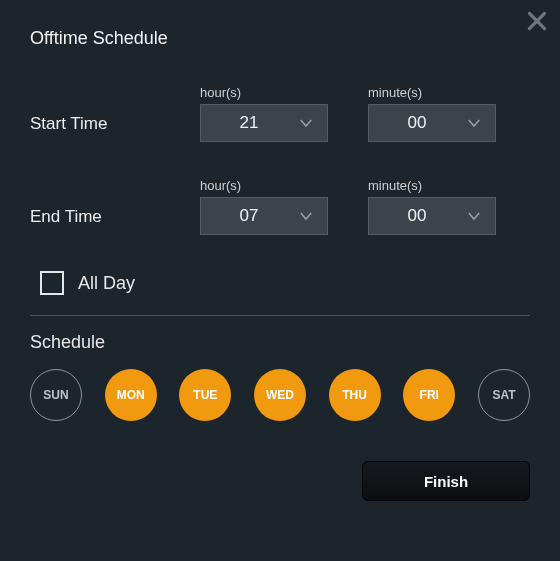  What do you see at coordinates (249, 123) in the screenshot?
I see `start-hour-value: 21` at bounding box center [249, 123].